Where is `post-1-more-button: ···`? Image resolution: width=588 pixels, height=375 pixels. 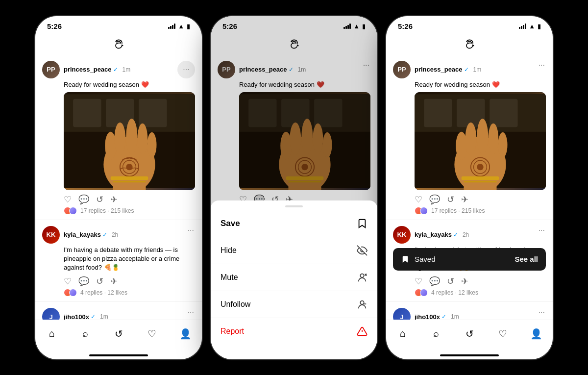
post-1-more-button: ··· is located at coordinates (186, 70).